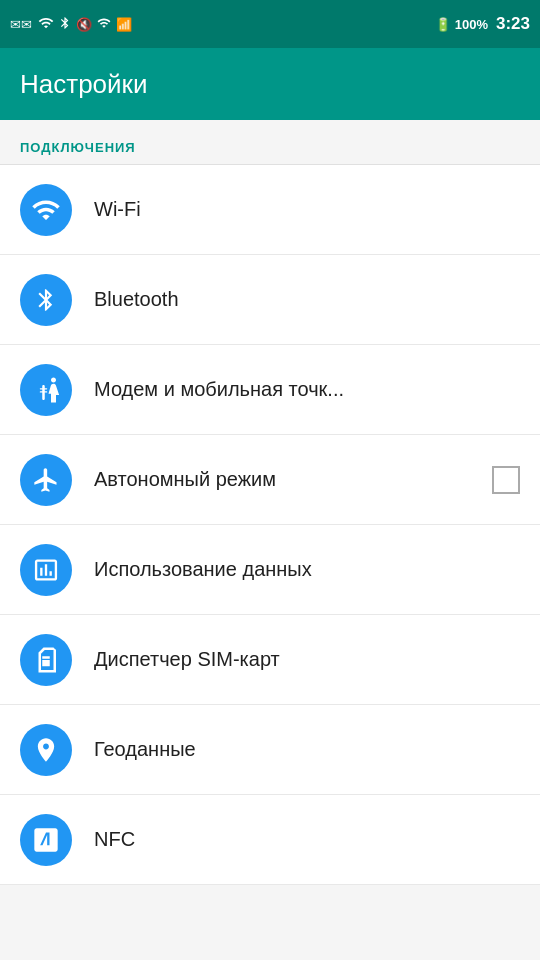 Image resolution: width=540 pixels, height=960 pixels. Describe the element at coordinates (270, 142) in the screenshot. I see `connections-section-header: ПОДКЛЮЧЕНИЯ` at that location.